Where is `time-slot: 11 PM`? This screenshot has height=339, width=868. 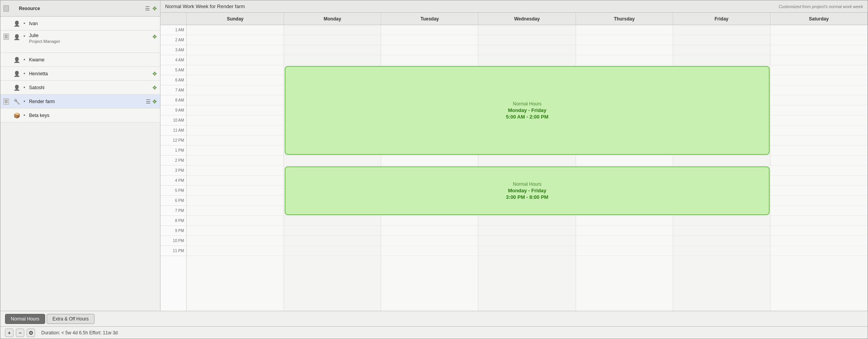
time-slot: 11 PM is located at coordinates (174, 251).